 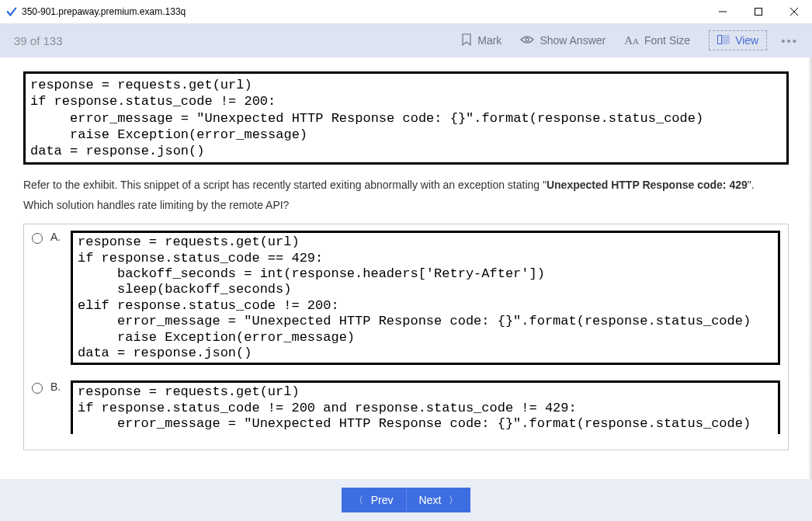 I want to click on radio-a, so click(x=37, y=238).